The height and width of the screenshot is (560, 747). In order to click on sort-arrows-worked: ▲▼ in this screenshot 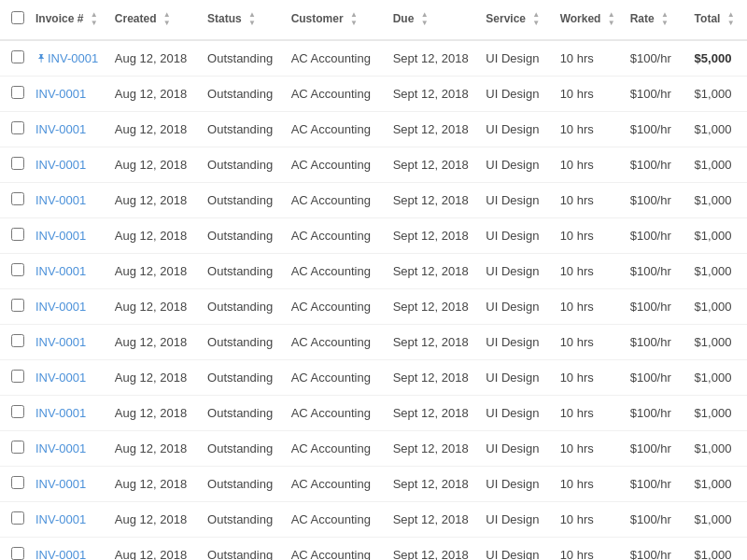, I will do `click(612, 20)`.